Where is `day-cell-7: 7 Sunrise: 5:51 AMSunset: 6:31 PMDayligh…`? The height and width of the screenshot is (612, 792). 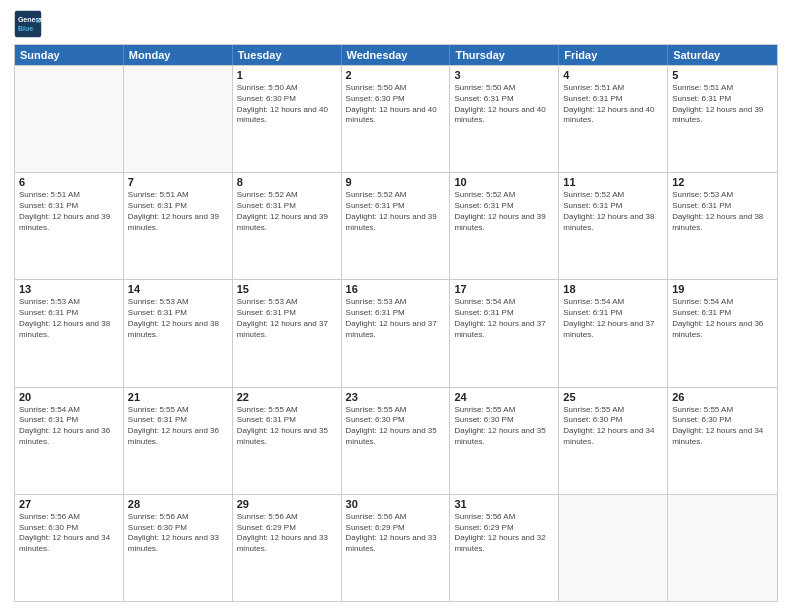
day-cell-7: 7 Sunrise: 5:51 AMSunset: 6:31 PMDayligh… is located at coordinates (178, 226).